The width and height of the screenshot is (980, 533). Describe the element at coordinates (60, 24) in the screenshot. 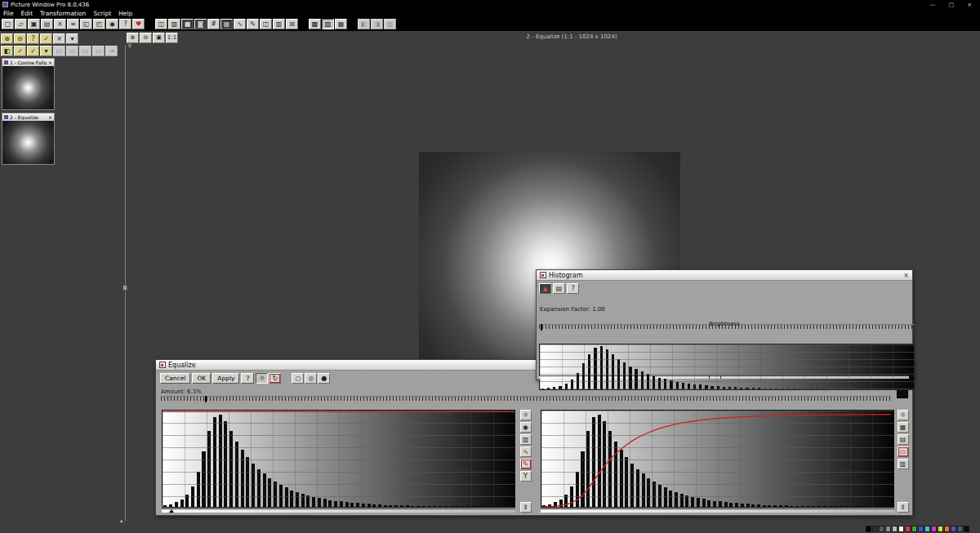

I see `close-image-button: ×` at that location.